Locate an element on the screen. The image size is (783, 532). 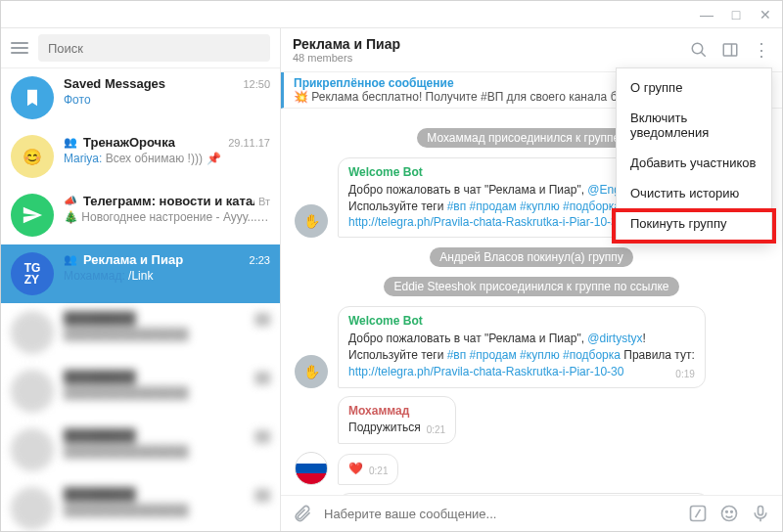
message-bubble: Eddie Steeshok #вп https://t.me/steeshok… is located at coordinates (524, 494).